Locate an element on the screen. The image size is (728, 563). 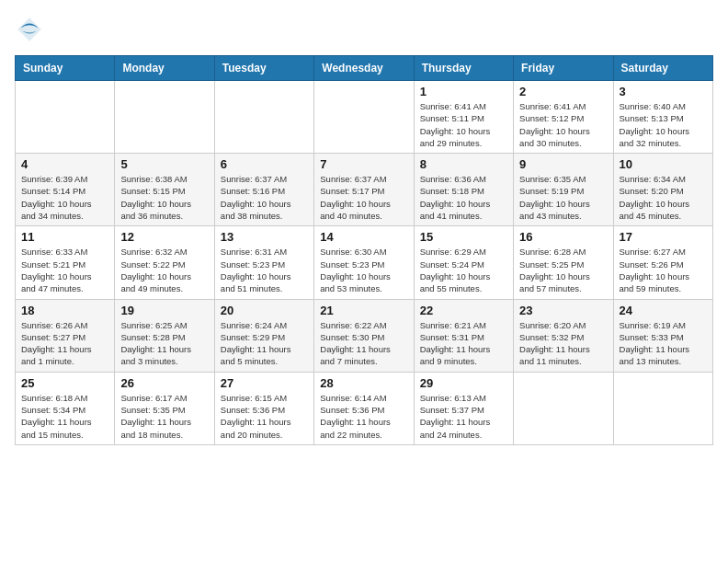
day-info: Sunrise: 6:30 AM Sunset: 5:23 PM Dayligh… is located at coordinates (364, 270).